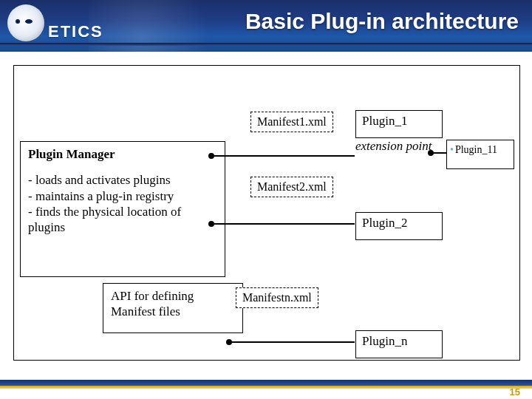 This screenshot has height=399, width=532. What do you see at coordinates (123, 197) in the screenshot?
I see `plugin-manager-line: - maintains a plug-in registry` at bounding box center [123, 197].